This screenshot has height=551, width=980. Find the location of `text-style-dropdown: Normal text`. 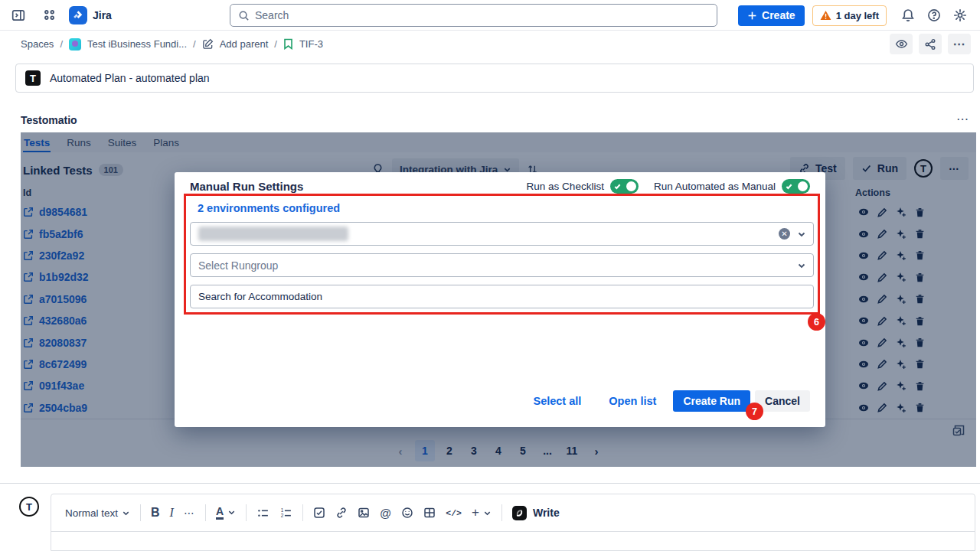

text-style-dropdown: Normal text is located at coordinates (98, 513).